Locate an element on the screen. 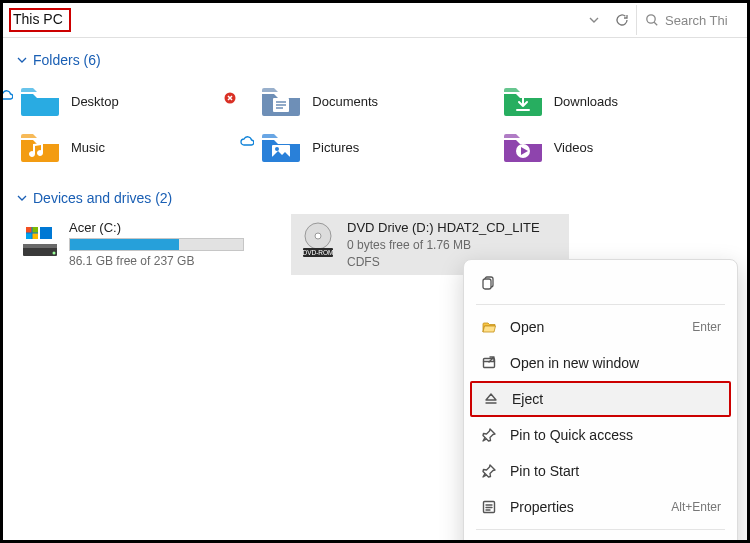  eject-icon is located at coordinates (491, 399).